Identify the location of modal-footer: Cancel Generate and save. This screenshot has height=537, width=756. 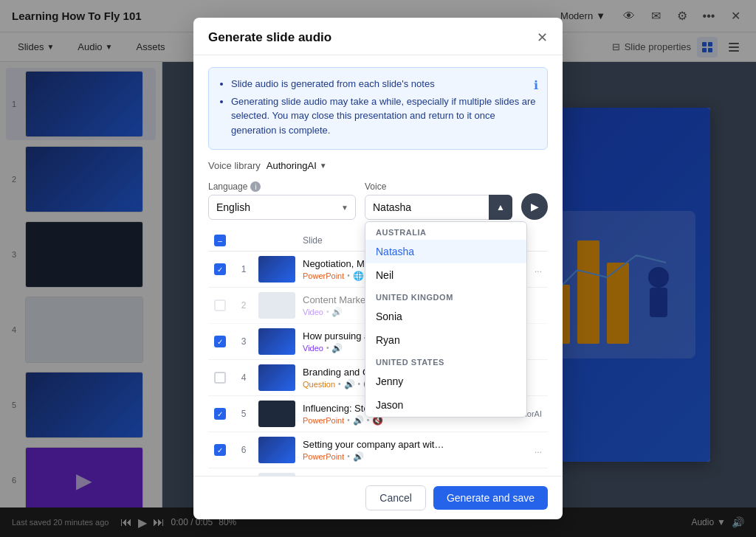
(378, 497).